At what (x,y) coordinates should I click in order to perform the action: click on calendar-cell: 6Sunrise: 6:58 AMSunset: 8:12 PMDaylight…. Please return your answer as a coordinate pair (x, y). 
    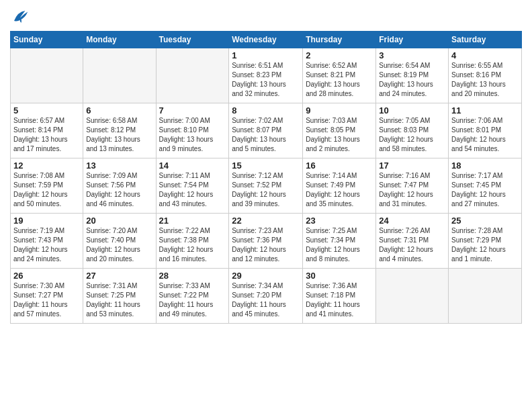
    Looking at the image, I should click on (120, 131).